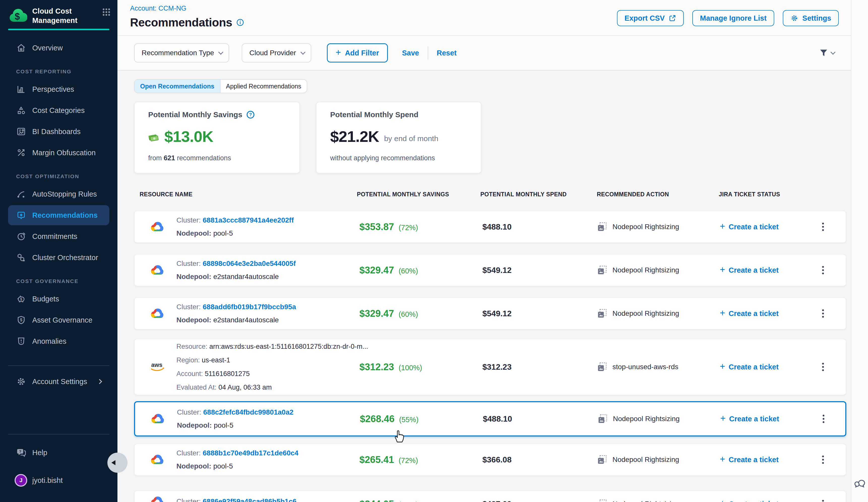  Describe the element at coordinates (59, 381) in the screenshot. I see `sidebar-item-account-settings: Account Settings` at that location.